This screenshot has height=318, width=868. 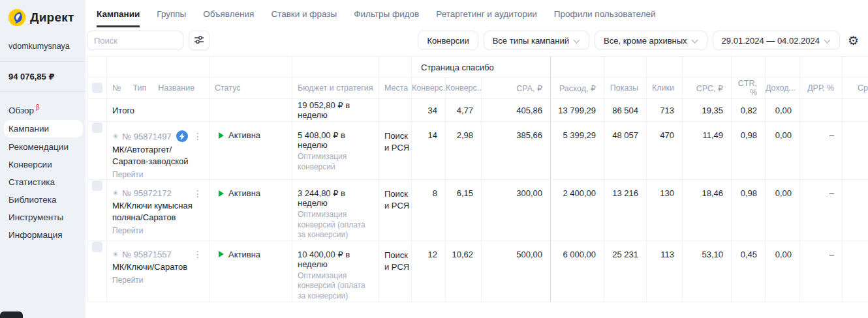 I want to click on column-header-type: Тип, so click(x=140, y=88).